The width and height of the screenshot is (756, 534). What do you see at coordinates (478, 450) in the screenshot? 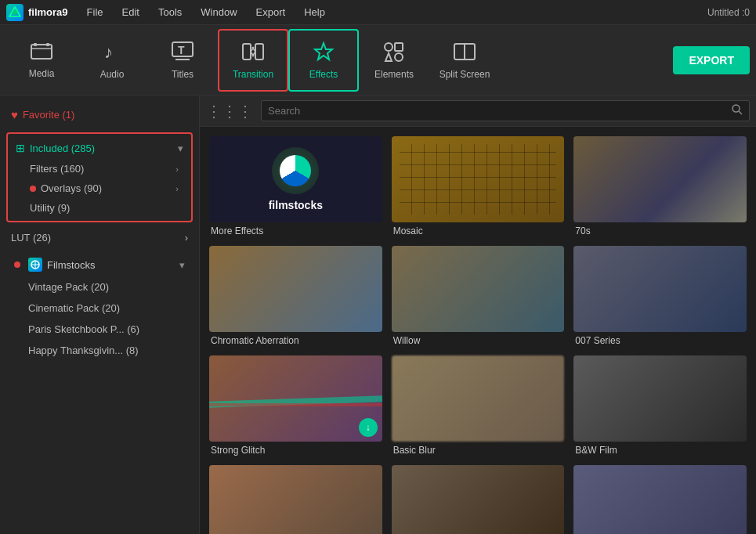
I see `blur-label: Basic Blur` at bounding box center [478, 450].